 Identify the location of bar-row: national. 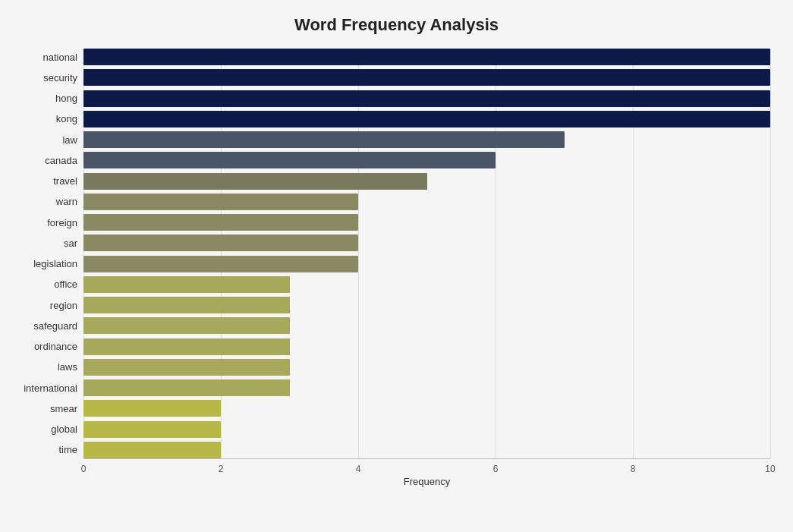
(426, 57).